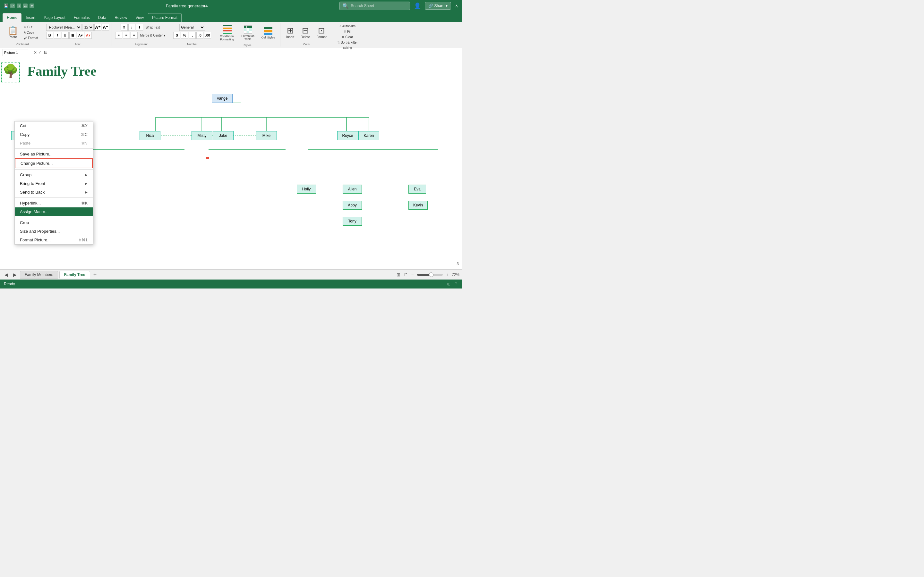 This screenshot has width=924, height=577. What do you see at coordinates (12, 18) in the screenshot?
I see `tab-home: Home` at bounding box center [12, 18].